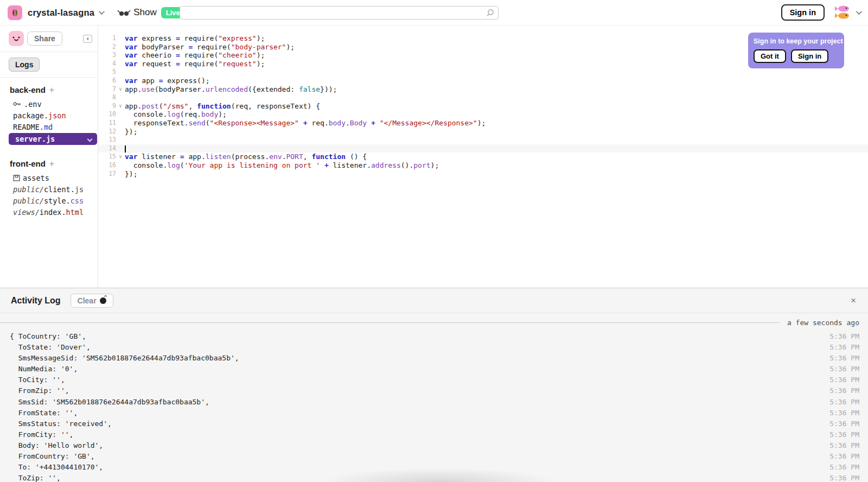  Describe the element at coordinates (483, 149) in the screenshot. I see `code-line-14: 14` at that location.